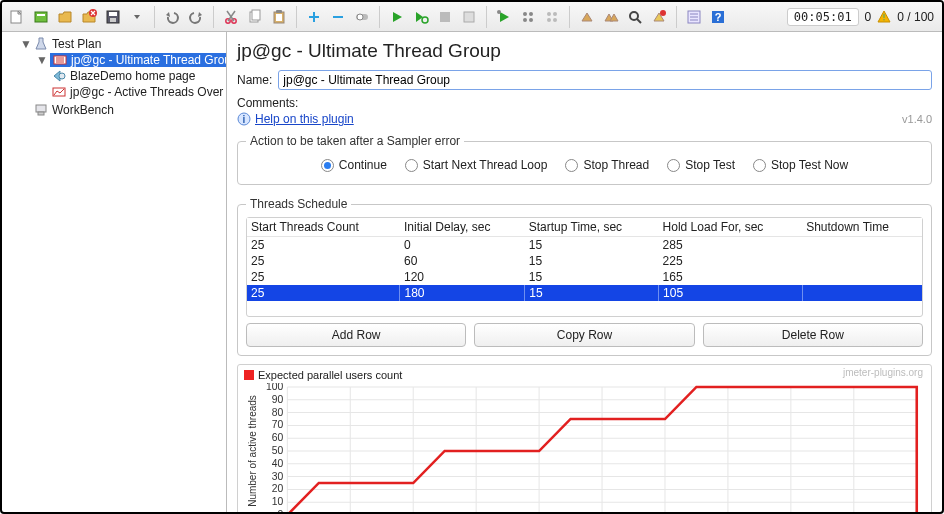 This screenshot has width=944, height=514. I want to click on clear-icon, so click(587, 17).